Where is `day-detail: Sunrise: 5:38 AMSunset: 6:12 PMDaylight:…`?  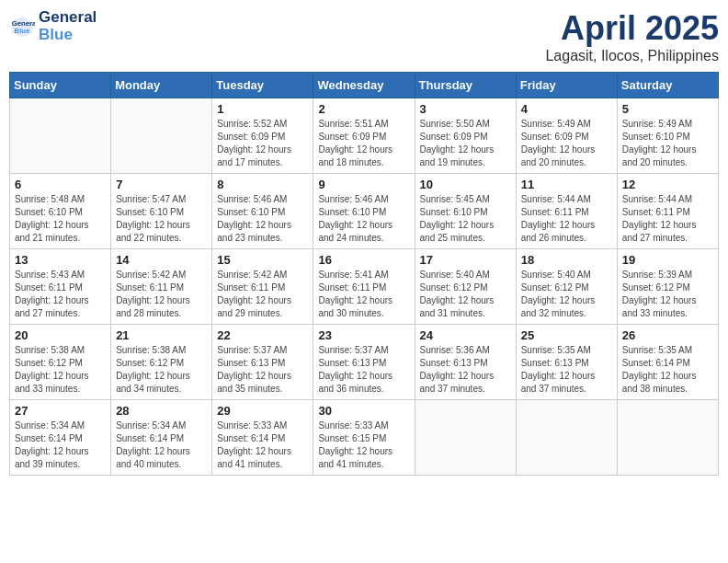
day-detail: Sunrise: 5:38 AMSunset: 6:12 PMDaylight:… is located at coordinates (61, 370).